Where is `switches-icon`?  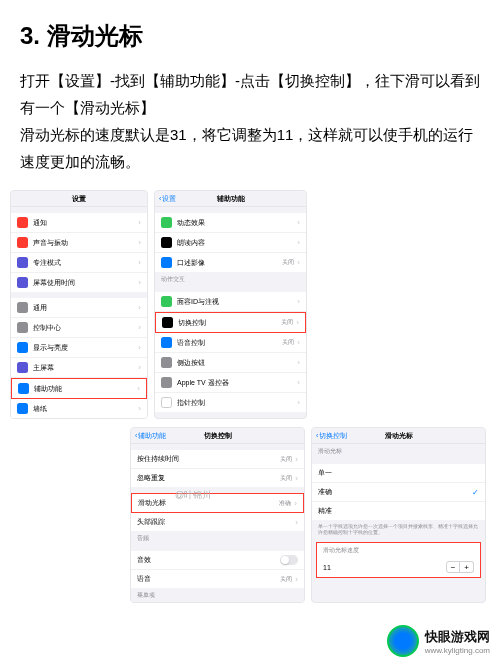
switches-icon is located at coordinates (22, 328).